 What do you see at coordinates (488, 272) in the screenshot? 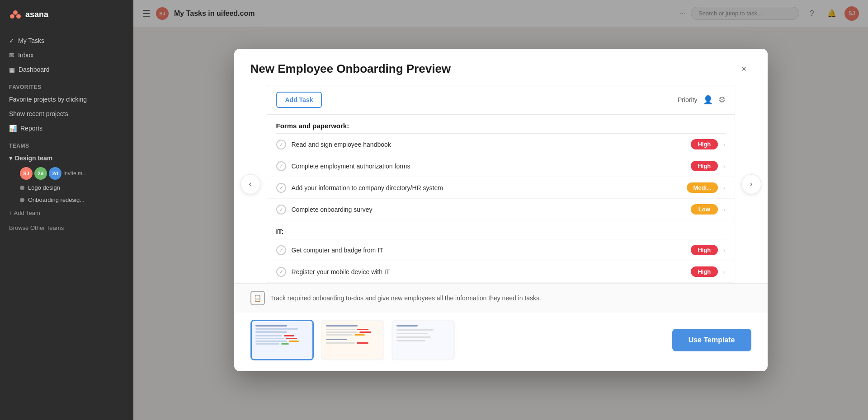
I see `task-name: Register your mobile device with IT` at bounding box center [488, 272].